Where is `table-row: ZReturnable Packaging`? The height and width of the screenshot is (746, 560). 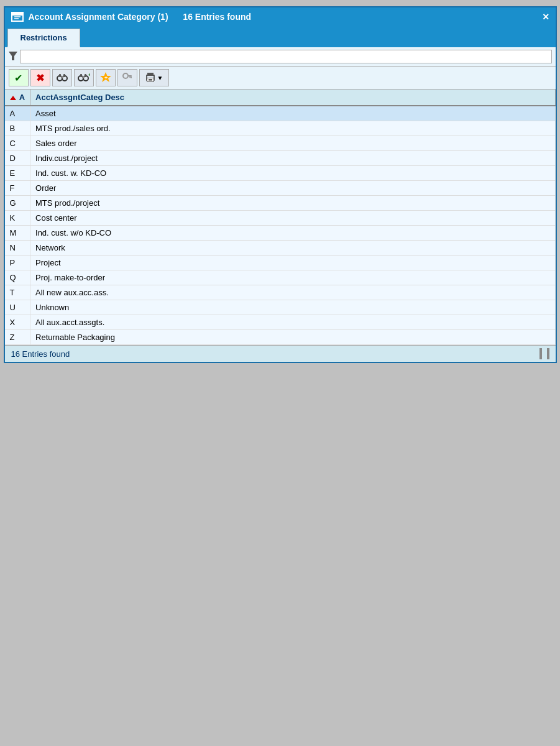
table-row: ZReturnable Packaging is located at coordinates (280, 338).